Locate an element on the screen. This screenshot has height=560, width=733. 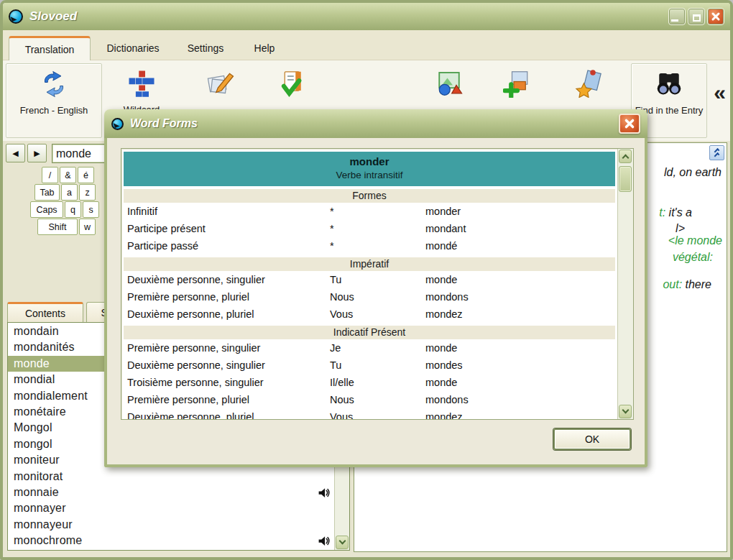
keyboard-row: Capsqs is located at coordinates (65, 210).